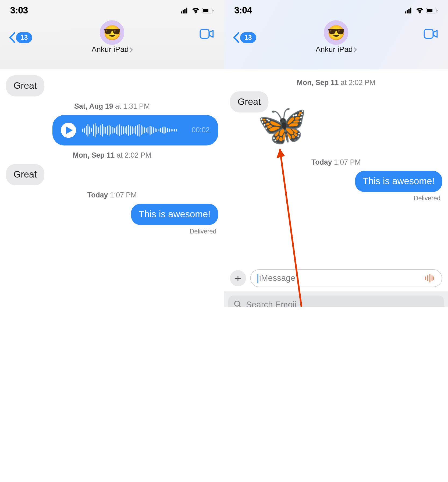 The image size is (448, 482). Describe the element at coordinates (243, 11) in the screenshot. I see `status-time: 3:04` at that location.